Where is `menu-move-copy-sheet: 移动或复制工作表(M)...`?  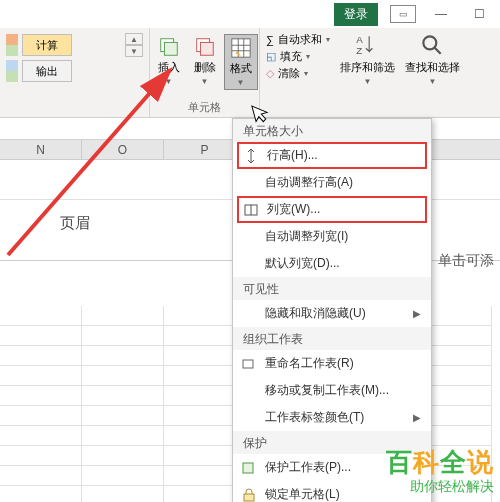 menu-move-copy-sheet: 移动或复制工作表(M)... is located at coordinates (332, 390).